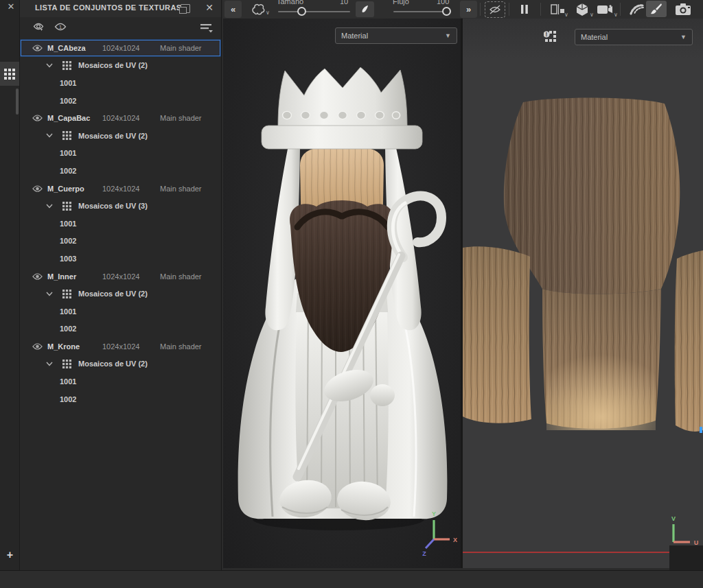 This screenshot has width=703, height=588. What do you see at coordinates (420, 12) in the screenshot?
I see `flow-slider` at bounding box center [420, 12].